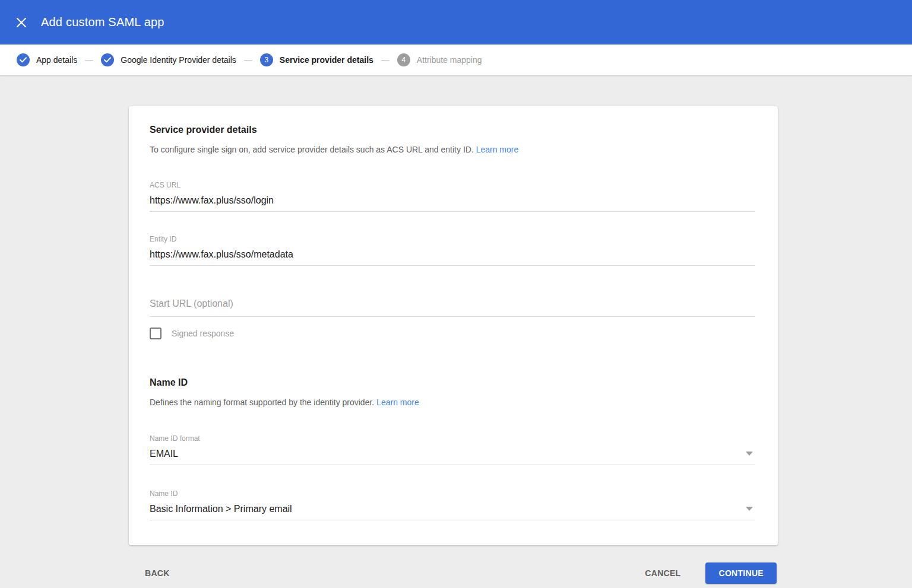 The width and height of the screenshot is (912, 588). Describe the element at coordinates (452, 506) in the screenshot. I see `name-id-select: Name ID Basic Information > Primary emai…` at that location.